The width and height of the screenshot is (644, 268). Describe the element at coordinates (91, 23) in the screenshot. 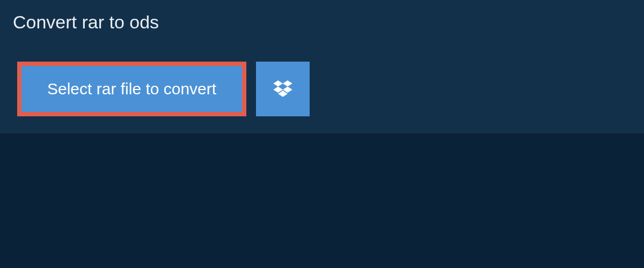

I see `page-title: Convert rar to ods` at that location.